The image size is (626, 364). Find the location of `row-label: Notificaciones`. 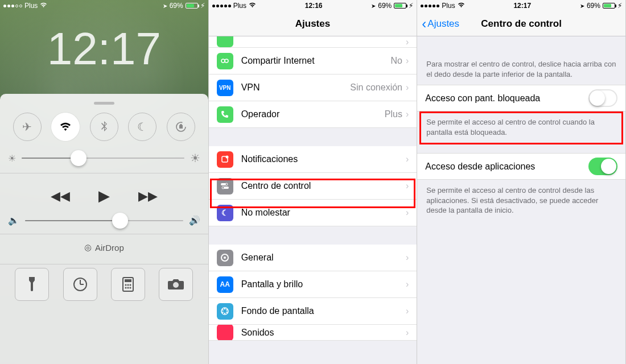

row-label: Notificaciones is located at coordinates (323, 159).